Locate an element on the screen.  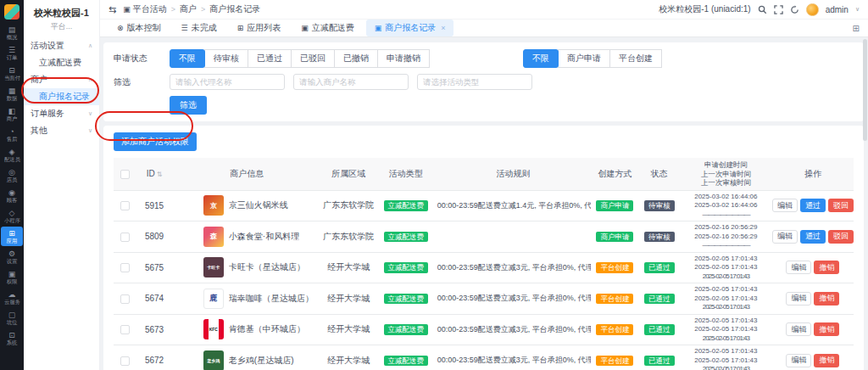
status-filter-option: 待审核 is located at coordinates (226, 59).